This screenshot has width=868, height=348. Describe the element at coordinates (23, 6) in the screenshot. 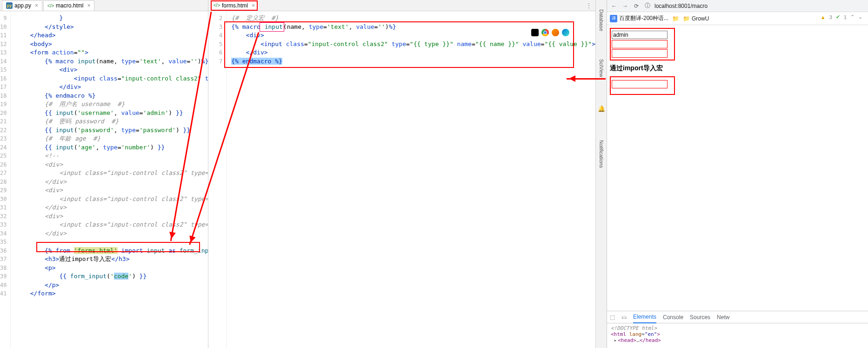

I see `tab-label: app.py` at that location.